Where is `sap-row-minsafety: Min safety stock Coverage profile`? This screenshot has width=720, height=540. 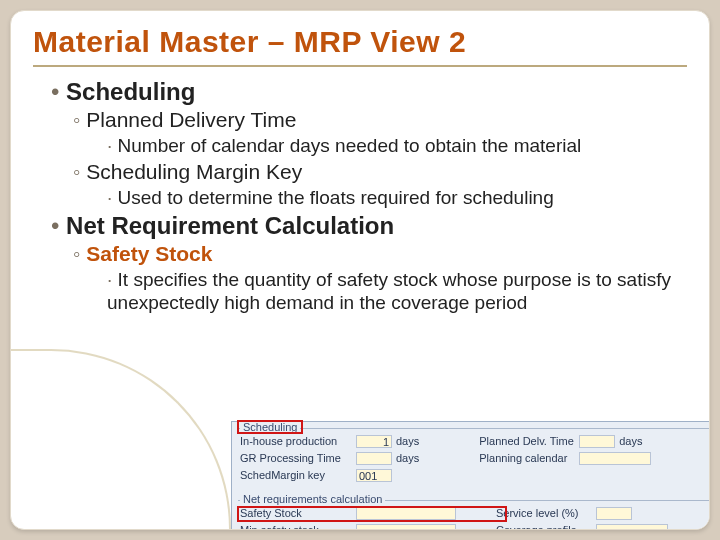 sap-row-minsafety: Min safety stock Coverage profile is located at coordinates (474, 526).